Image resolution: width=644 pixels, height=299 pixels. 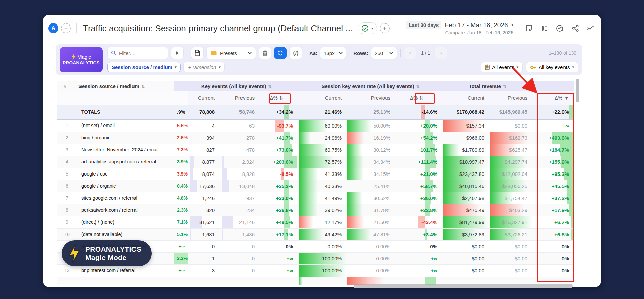 I want to click on table-row: 10(data not available)5.1%1,6811,436+17.…, so click(x=316, y=234).